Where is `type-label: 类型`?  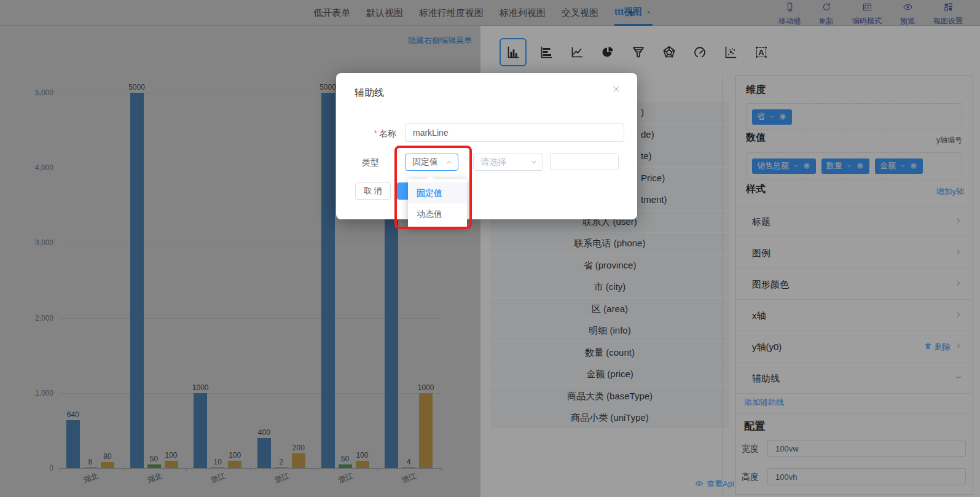 type-label: 类型 is located at coordinates (355, 163).